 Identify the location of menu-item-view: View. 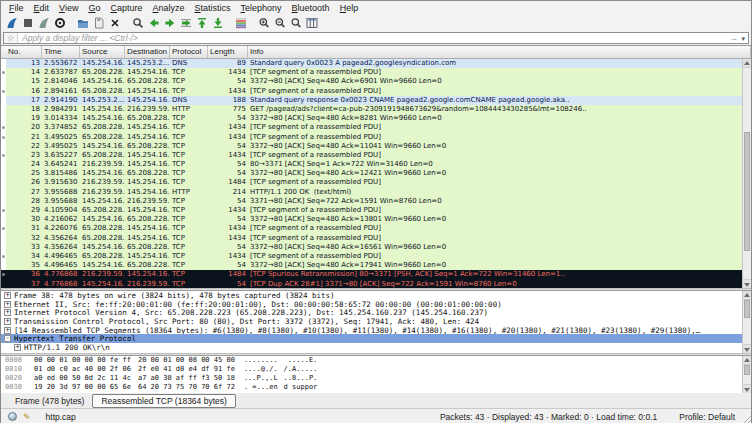
(68, 8).